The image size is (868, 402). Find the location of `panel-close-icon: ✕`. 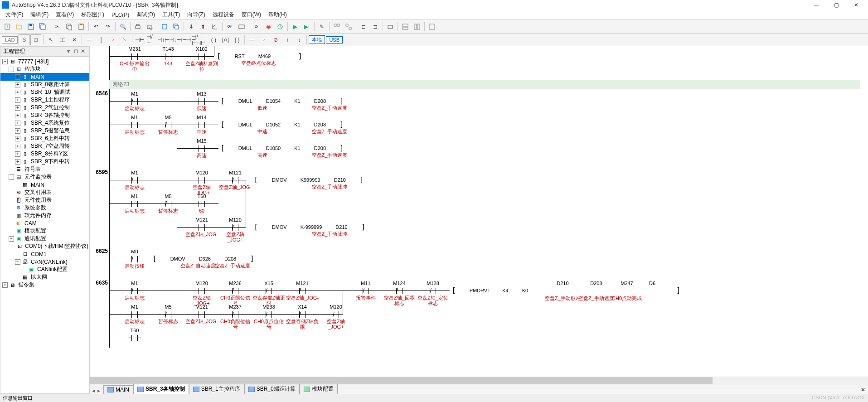

panel-close-icon: ✕ is located at coordinates (83, 52).